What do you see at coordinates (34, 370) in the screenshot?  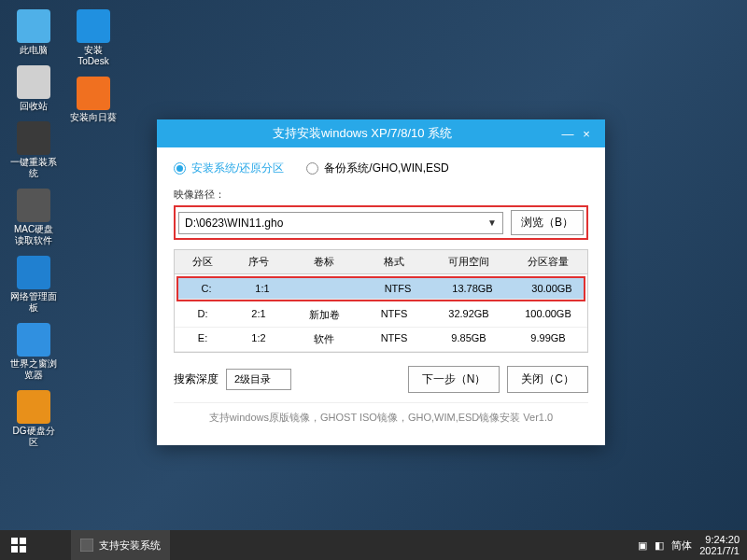 I see `icon-label: 世界之窗浏览器` at bounding box center [34, 370].